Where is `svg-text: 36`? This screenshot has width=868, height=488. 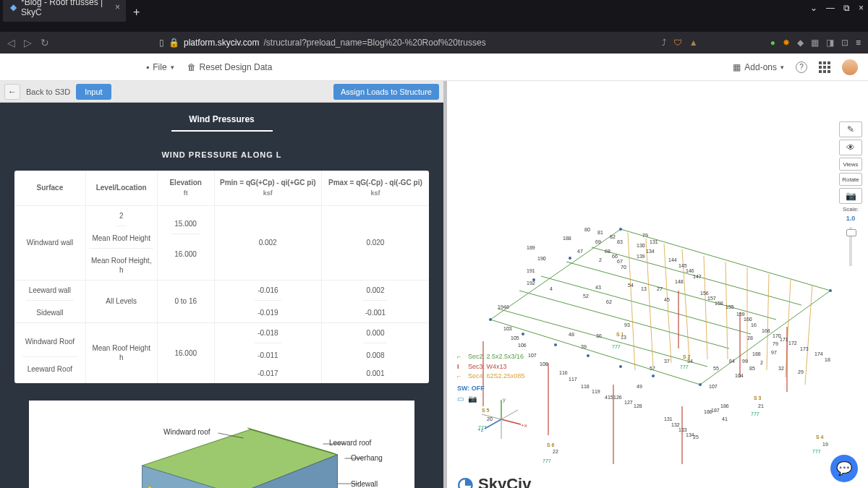
svg-text: 36 is located at coordinates (599, 335).